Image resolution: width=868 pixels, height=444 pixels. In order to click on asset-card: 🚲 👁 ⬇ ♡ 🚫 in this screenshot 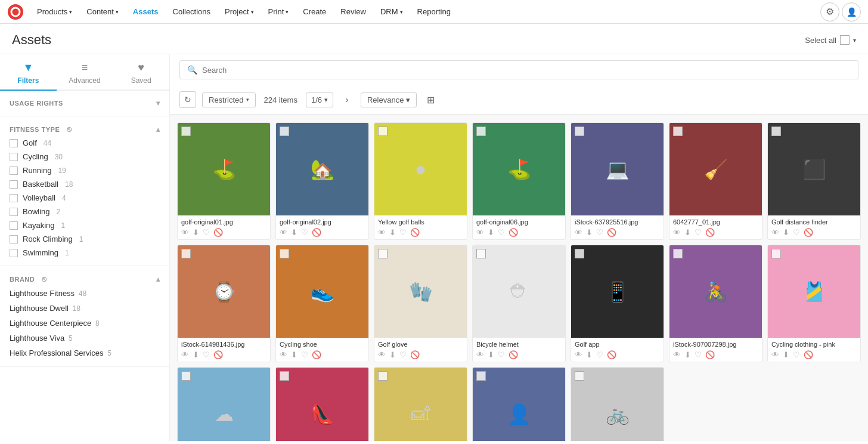, I will do `click(618, 404)`.